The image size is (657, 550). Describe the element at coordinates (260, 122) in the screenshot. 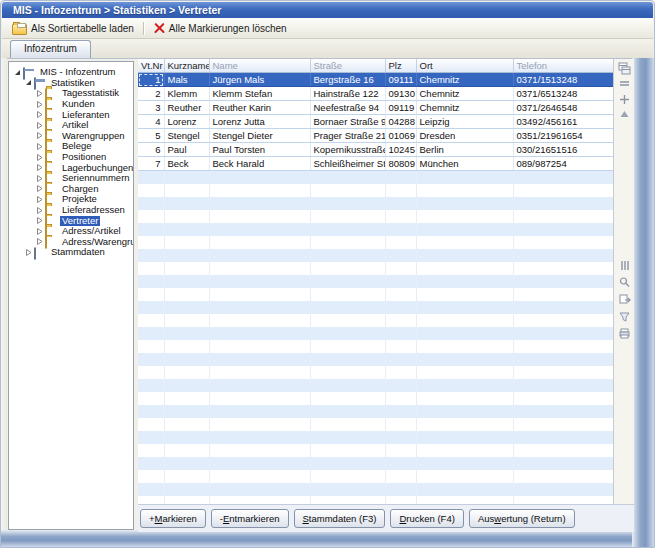

I see `cell-name: Lorenz Jutta` at that location.